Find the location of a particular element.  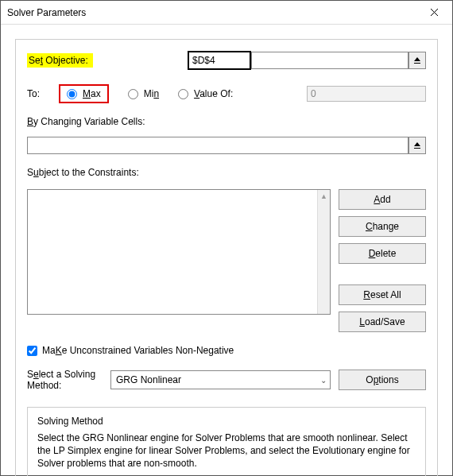

radio-valueof-input is located at coordinates (183, 94).